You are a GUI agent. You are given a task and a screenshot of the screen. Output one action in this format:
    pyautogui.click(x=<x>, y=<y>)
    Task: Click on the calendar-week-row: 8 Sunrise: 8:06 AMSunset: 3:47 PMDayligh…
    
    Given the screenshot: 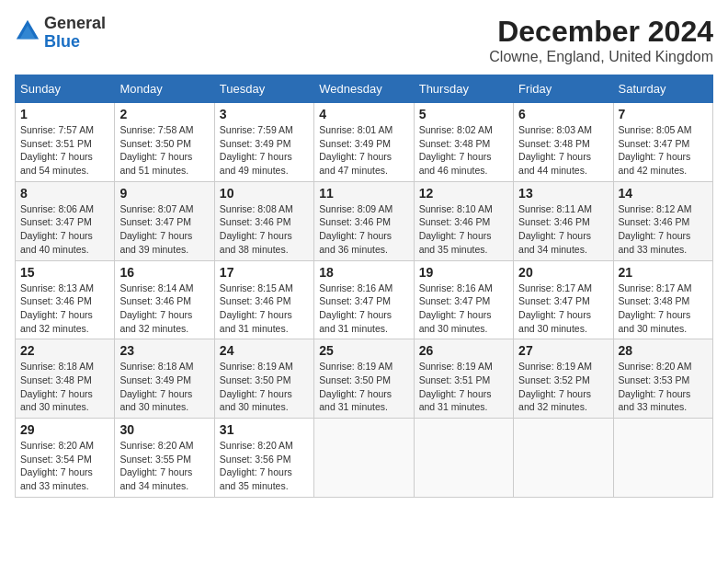 What is the action you would take?
    pyautogui.click(x=364, y=221)
    